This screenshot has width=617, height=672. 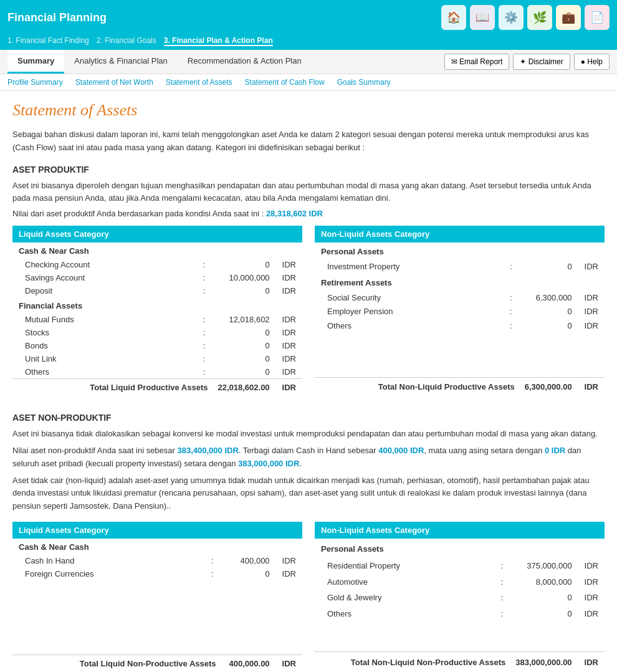 I want to click on intro-text: Sebagai bahan diskusi dalam laporan ini,…, so click(x=308, y=142).